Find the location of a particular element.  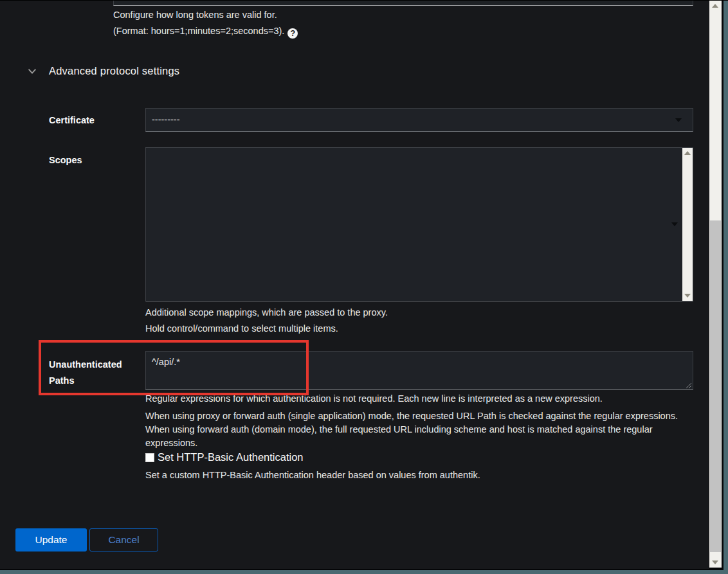

advanced-protocol-settings-header: Advanced protocol settings is located at coordinates (104, 71).